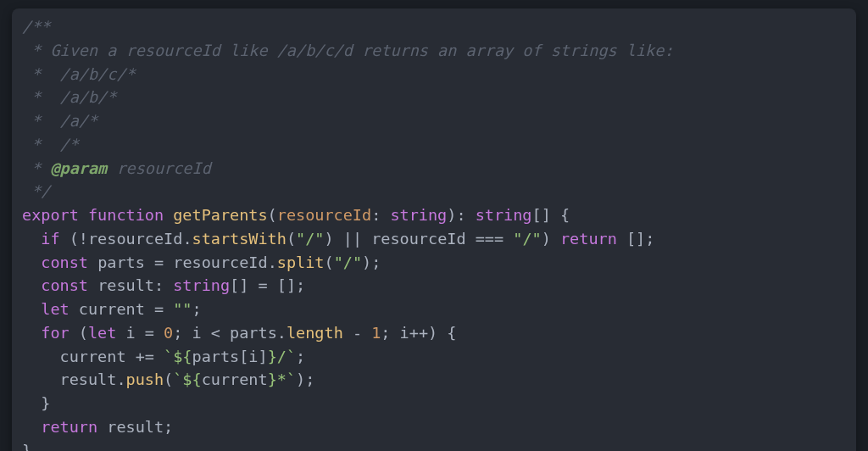 This screenshot has height=451, width=868. I want to click on number: 1, so click(376, 332).